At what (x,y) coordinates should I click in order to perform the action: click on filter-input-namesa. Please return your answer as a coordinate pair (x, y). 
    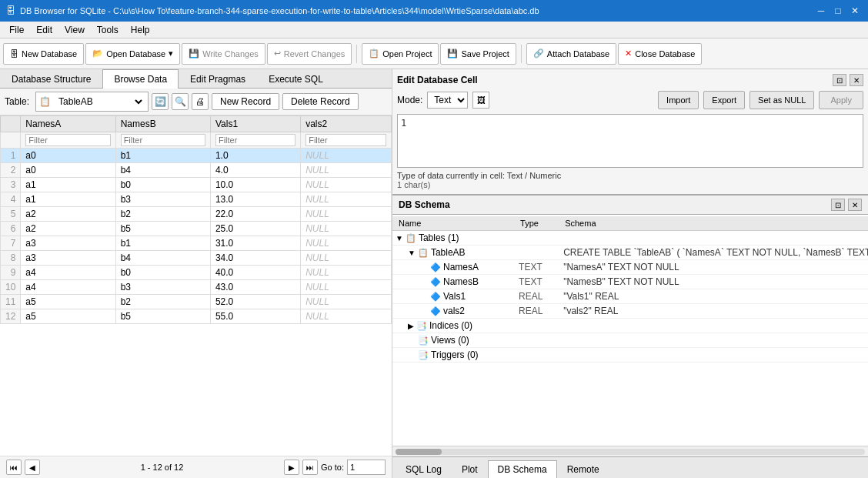
    Looking at the image, I should click on (68, 140).